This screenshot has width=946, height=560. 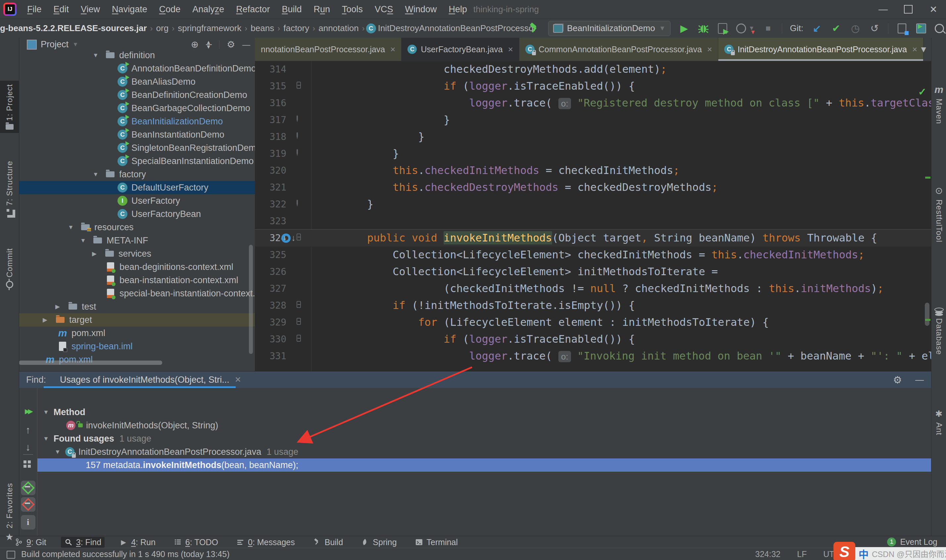 What do you see at coordinates (28, 522) in the screenshot?
I see `info-icon: i` at bounding box center [28, 522].